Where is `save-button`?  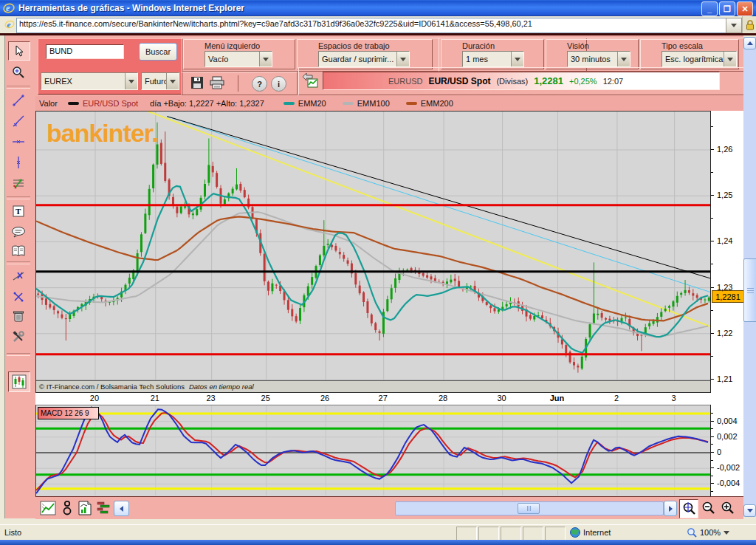 save-button is located at coordinates (197, 83).